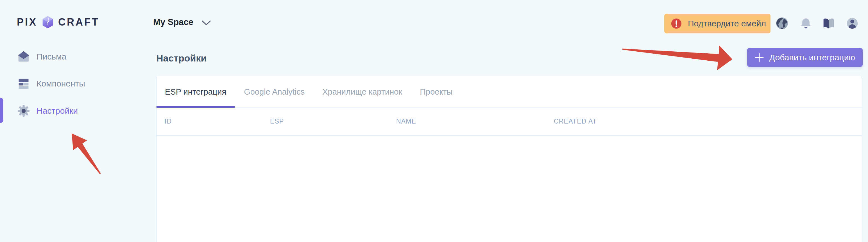 Image resolution: width=868 pixels, height=242 pixels. Describe the element at coordinates (217, 121) in the screenshot. I see `column-header-id: ID` at that location.